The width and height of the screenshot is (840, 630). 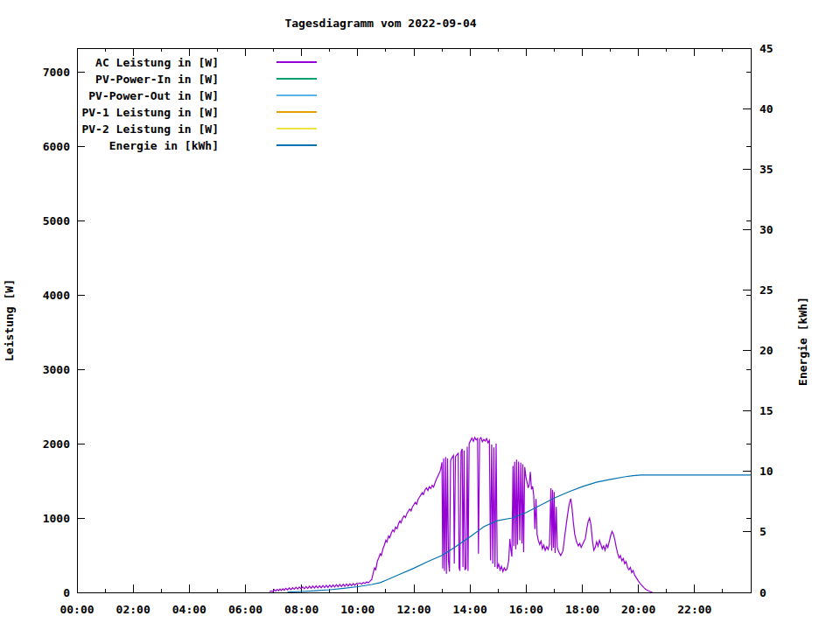 What do you see at coordinates (357, 609) in the screenshot?
I see `x-tick-label: 10:00` at bounding box center [357, 609].